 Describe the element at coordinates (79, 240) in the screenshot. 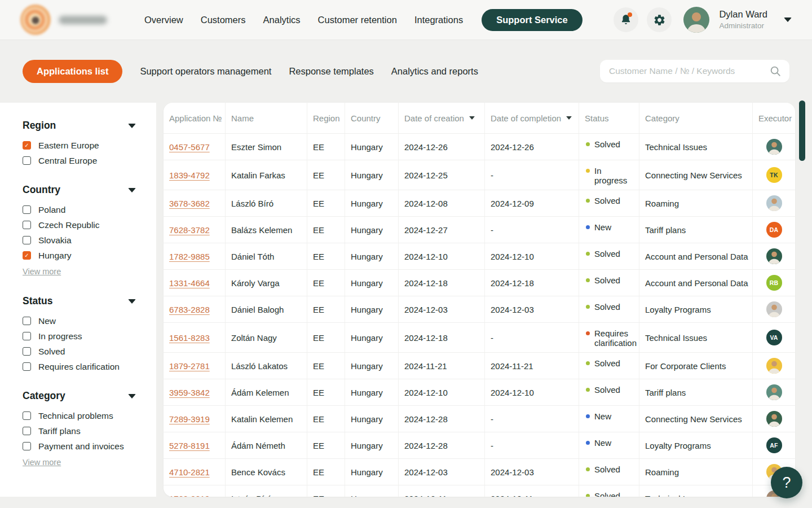

I see `filter-option-slovakia: Slovakia` at that location.